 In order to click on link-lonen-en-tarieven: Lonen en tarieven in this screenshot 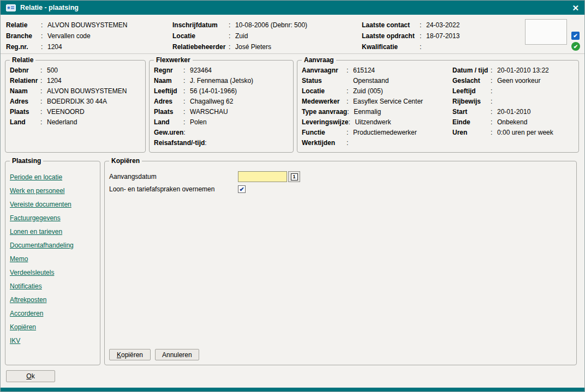, I will do `click(36, 232)`.